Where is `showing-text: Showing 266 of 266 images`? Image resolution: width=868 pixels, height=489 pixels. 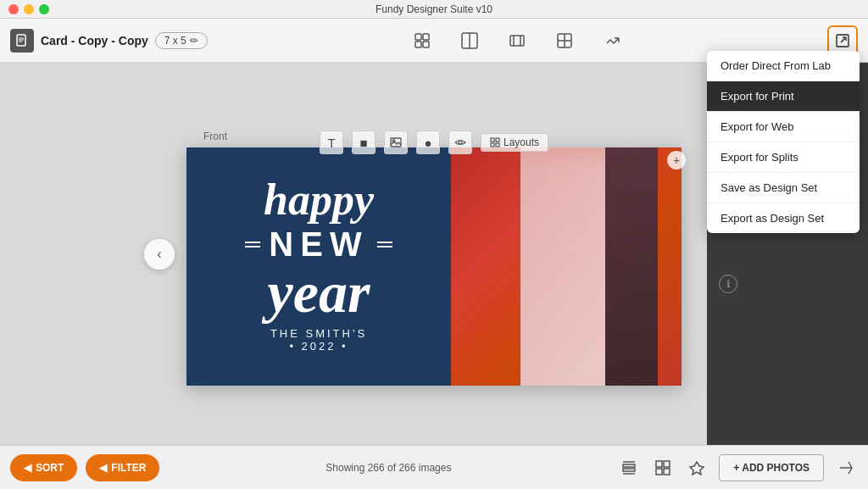 showing-text: Showing 266 of 266 images is located at coordinates (388, 468).